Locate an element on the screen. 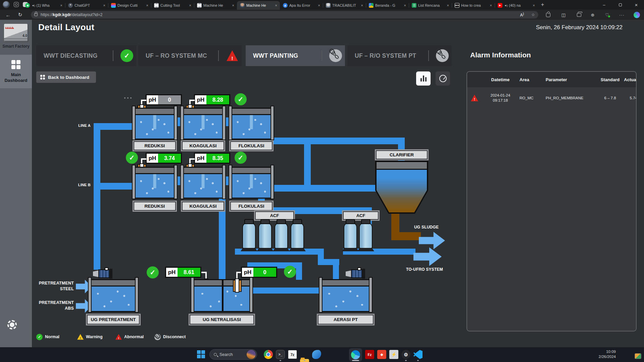  status-tab-uf-ro-system-mc: UF – RO SYSTEM MC ! is located at coordinates (190, 56).